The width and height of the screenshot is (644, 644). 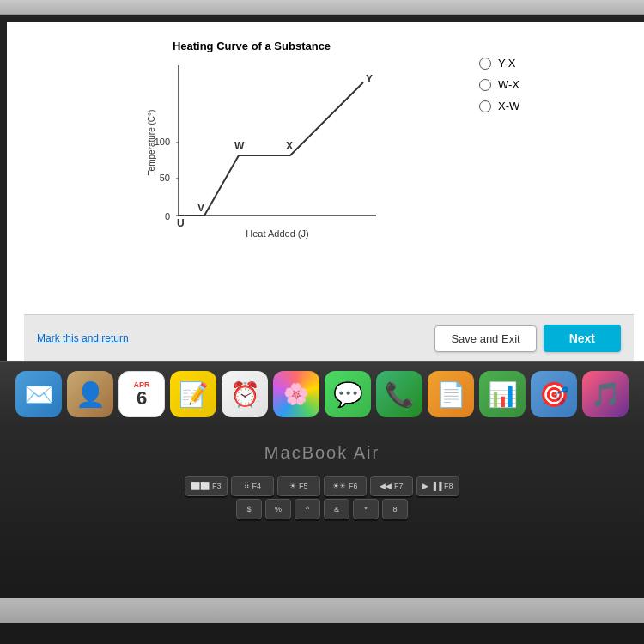 I want to click on key-dollar: $, so click(x=249, y=509).